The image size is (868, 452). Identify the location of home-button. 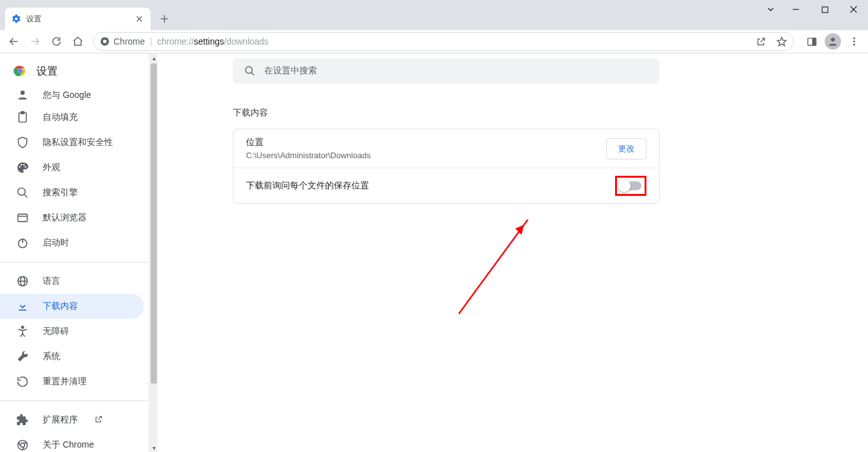
(78, 41).